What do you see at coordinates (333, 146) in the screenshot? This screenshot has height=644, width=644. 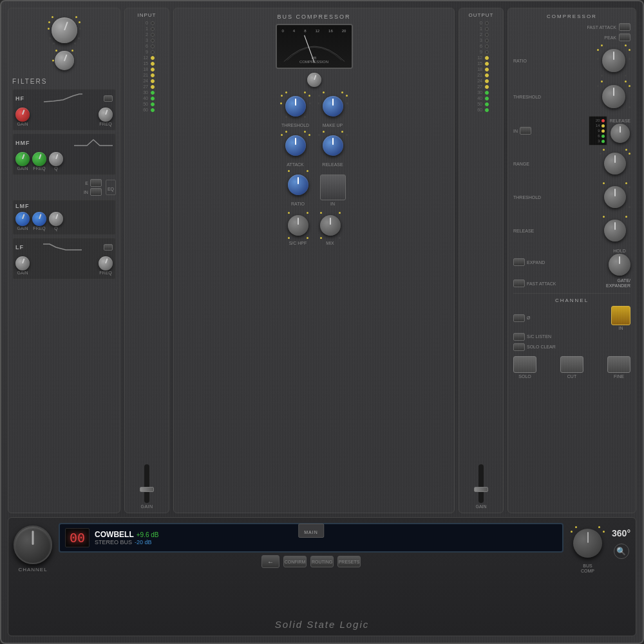 I see `release-knob` at bounding box center [333, 146].